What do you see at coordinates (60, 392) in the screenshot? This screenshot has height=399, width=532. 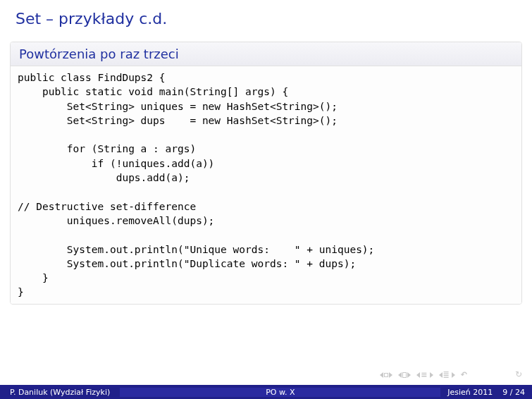 I see `footer-author: P. Daniluk (Wydział Fizyki)` at bounding box center [60, 392].